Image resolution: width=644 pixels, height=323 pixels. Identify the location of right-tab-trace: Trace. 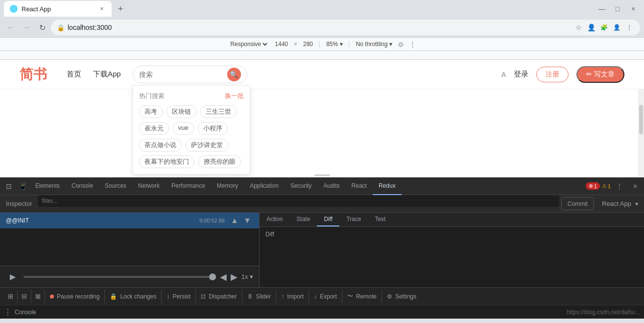
(354, 220).